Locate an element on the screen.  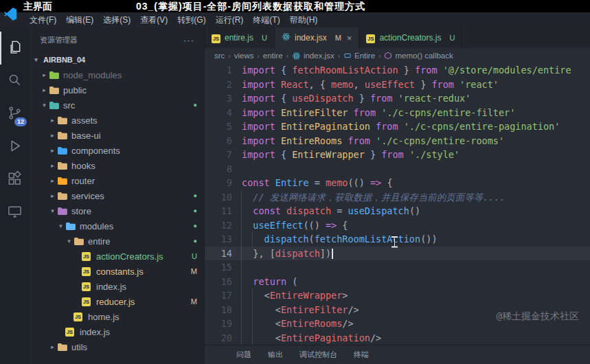
activity-source-control-button: 12 is located at coordinates (14, 114).